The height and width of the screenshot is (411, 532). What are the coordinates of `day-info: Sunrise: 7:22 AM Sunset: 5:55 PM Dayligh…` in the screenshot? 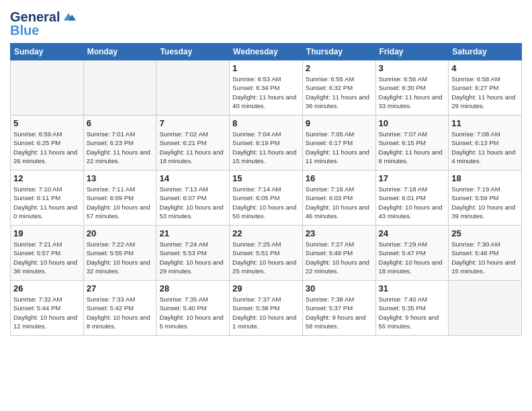 It's located at (120, 258).